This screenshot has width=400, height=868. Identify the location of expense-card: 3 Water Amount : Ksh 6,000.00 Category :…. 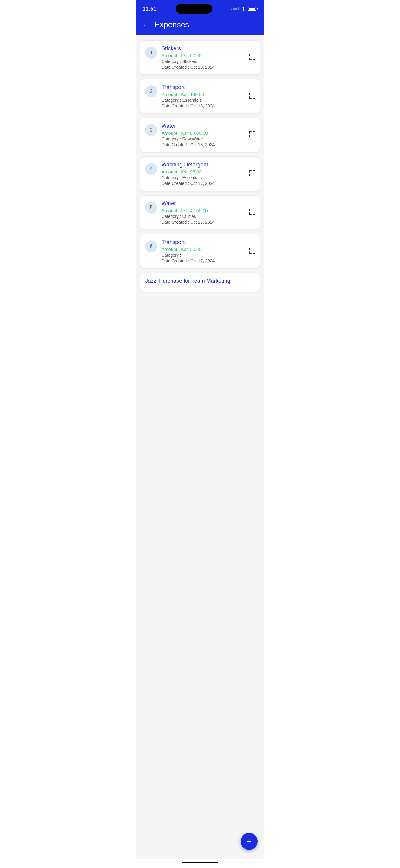
(200, 135).